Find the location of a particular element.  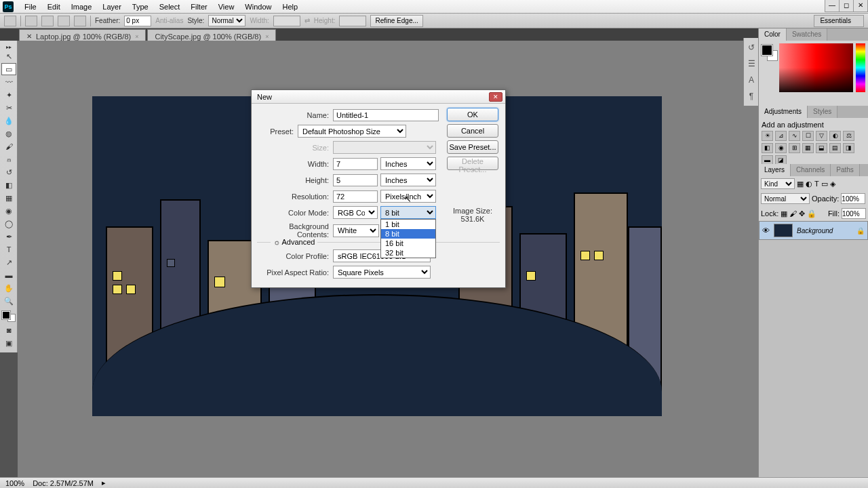

eraser-tool: ◧ is located at coordinates (9, 185).